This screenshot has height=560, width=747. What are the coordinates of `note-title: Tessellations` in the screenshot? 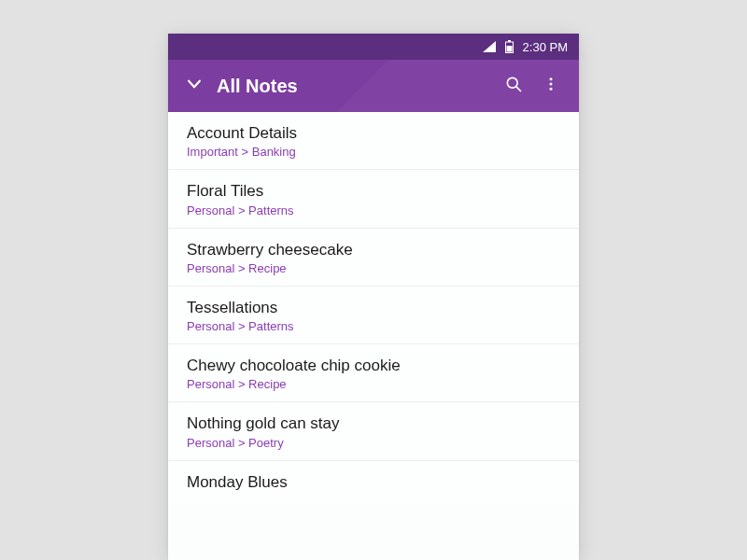 It's located at (374, 308).